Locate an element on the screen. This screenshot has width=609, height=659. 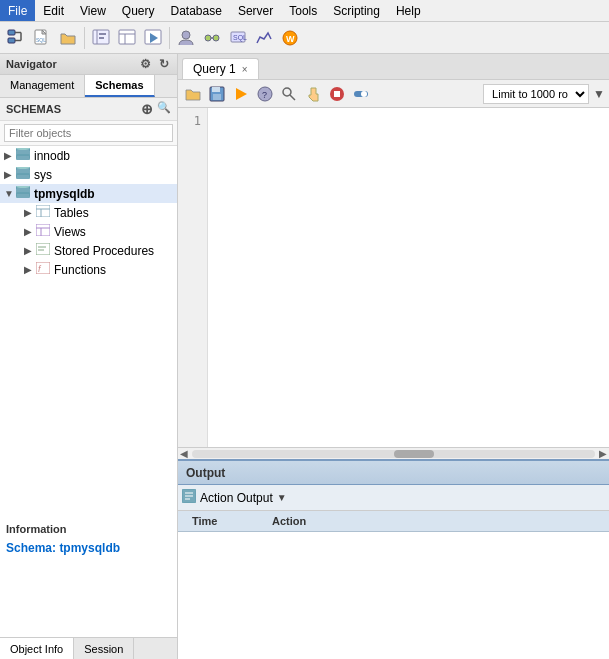
tree-label-stored-procedures: Stored Procedures is located at coordinates (104, 251).